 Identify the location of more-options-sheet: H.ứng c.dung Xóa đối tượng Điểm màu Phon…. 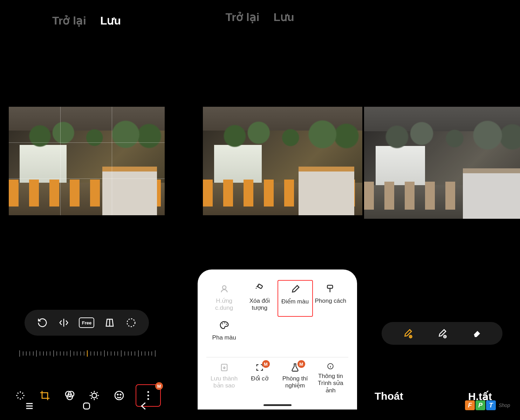
(278, 340).